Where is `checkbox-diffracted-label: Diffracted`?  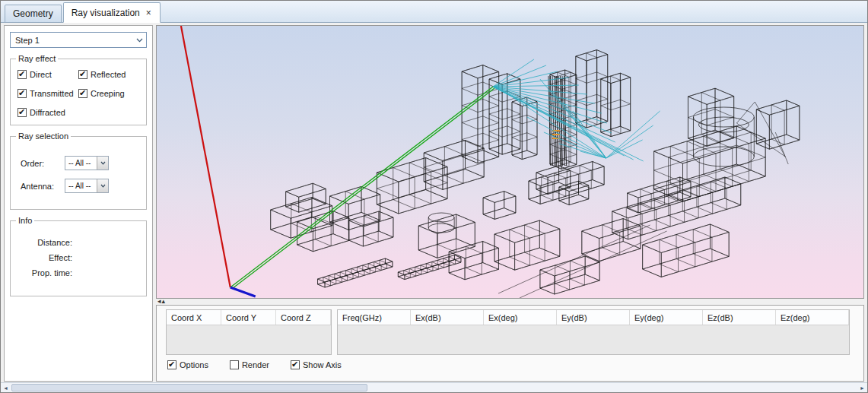
checkbox-diffracted-label: Diffracted is located at coordinates (47, 113).